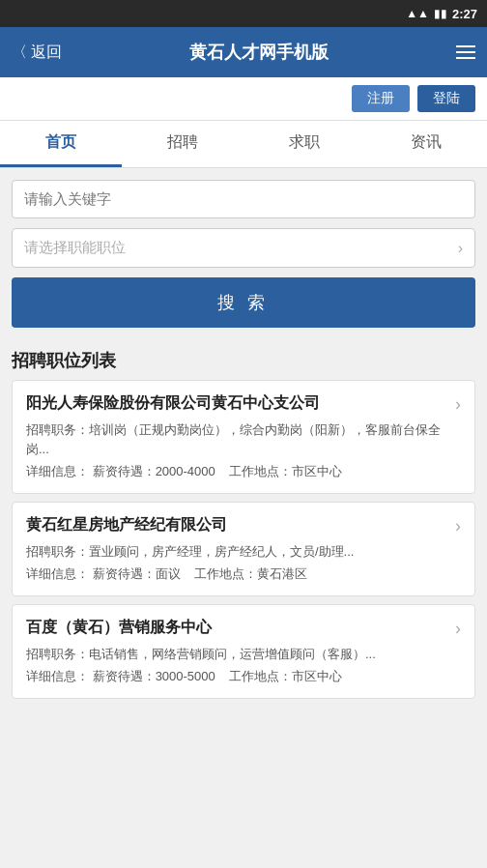  I want to click on job-company-name: 黄石红星房地产经纪有限公司, so click(241, 525).